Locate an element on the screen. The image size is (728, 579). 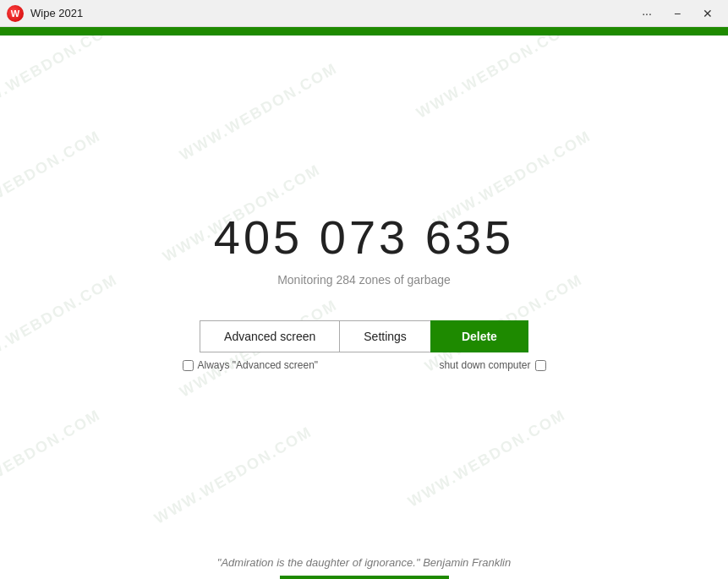
shutdown-label: shut down computer is located at coordinates (492, 365).